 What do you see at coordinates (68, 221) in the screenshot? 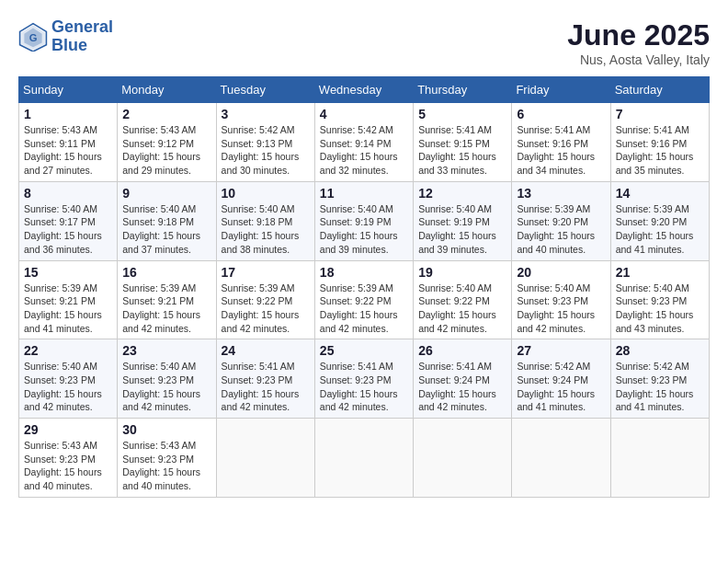
I see `calendar-cell: 8 Sunrise: 5:40 AMSunset: 9:17 PMDayligh…` at bounding box center [68, 221].